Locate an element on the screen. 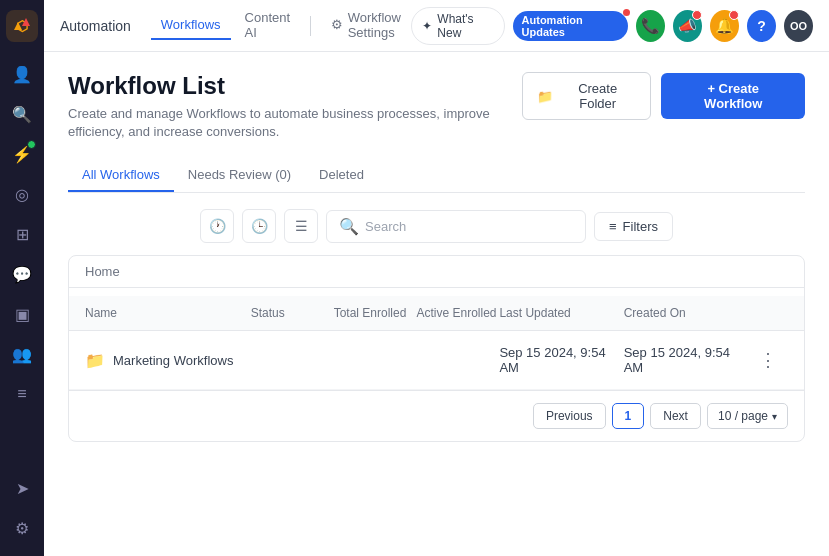  app-logo: ⬡ is located at coordinates (22, 26).